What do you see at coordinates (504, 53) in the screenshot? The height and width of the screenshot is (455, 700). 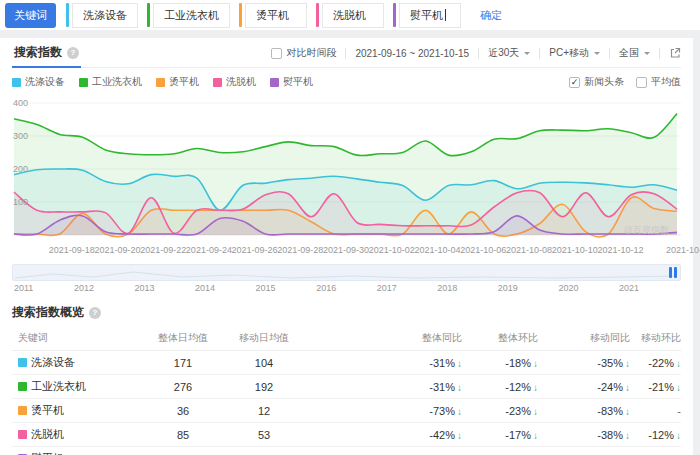 I see `range-select-value: 近30天` at bounding box center [504, 53].